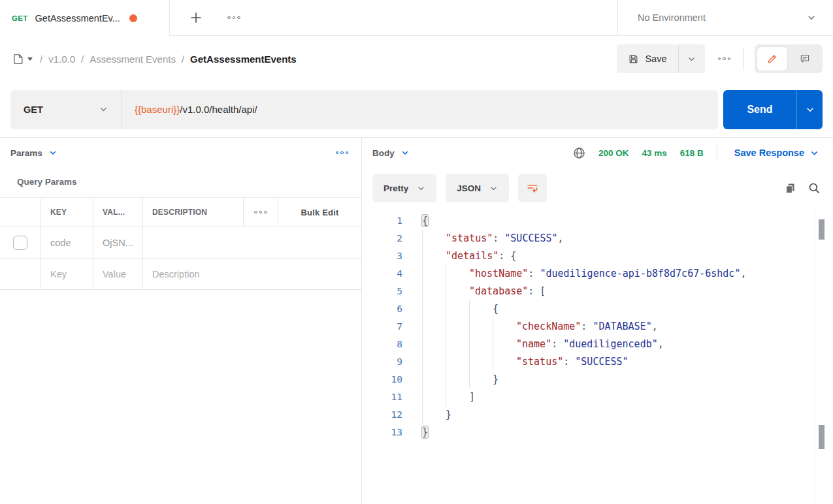 The height and width of the screenshot is (504, 833). Describe the element at coordinates (85, 18) in the screenshot. I see `request-tab: GET GetAssessmentEv...` at that location.